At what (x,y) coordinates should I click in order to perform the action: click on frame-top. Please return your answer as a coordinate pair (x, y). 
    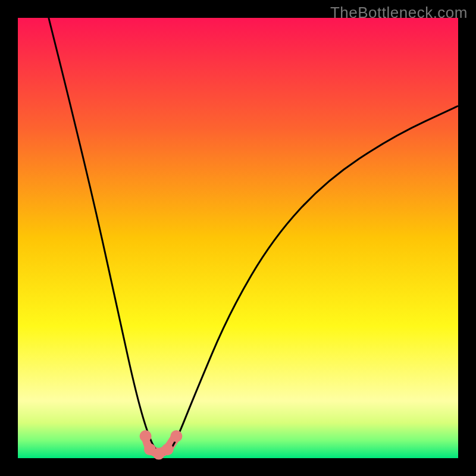
    Looking at the image, I should click on (238, 9).